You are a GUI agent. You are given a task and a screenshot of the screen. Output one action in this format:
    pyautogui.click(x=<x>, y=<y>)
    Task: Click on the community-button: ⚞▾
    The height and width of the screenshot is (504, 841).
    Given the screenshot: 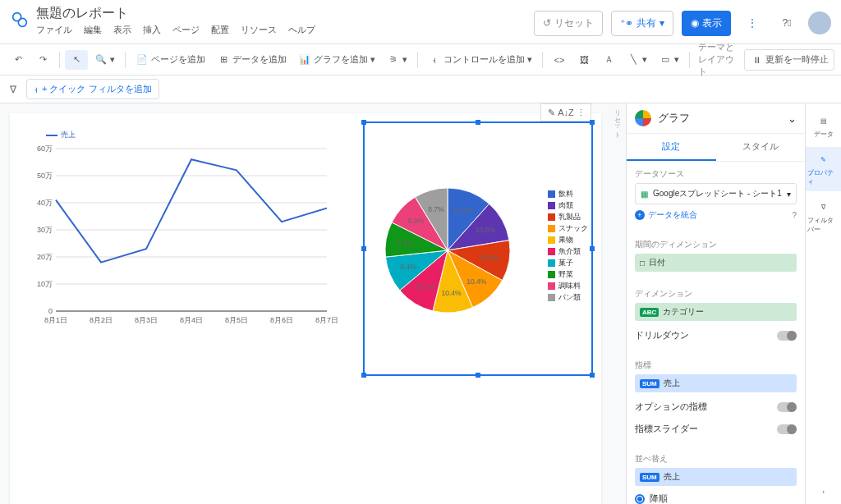 What is the action you would take?
    pyautogui.click(x=398, y=60)
    